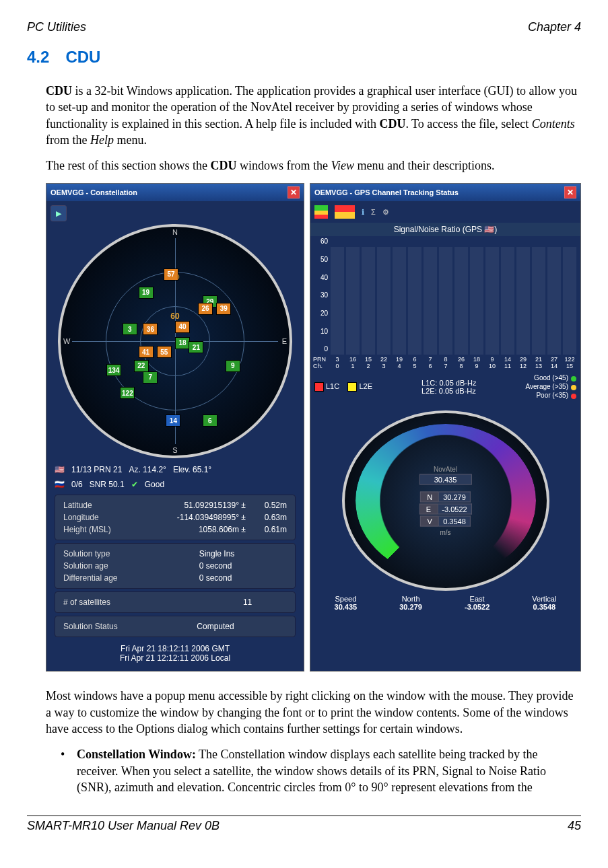  I want to click on info-icon: ℹ, so click(363, 213).